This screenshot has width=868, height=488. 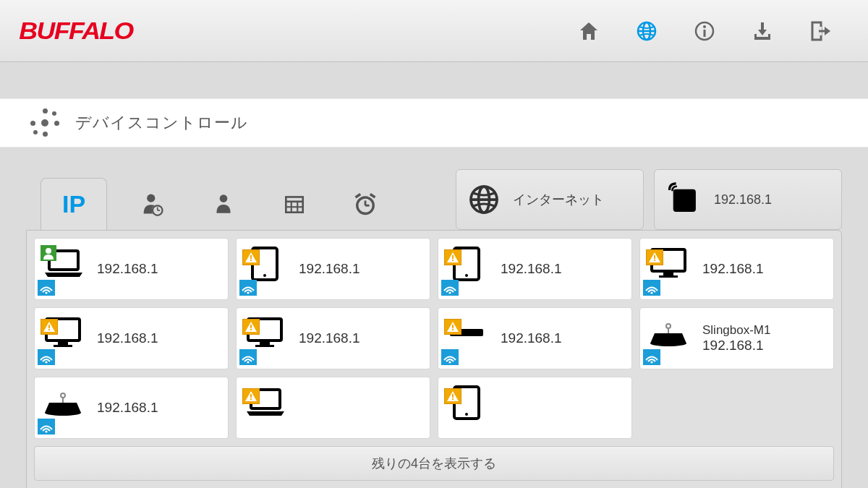 What do you see at coordinates (748, 200) in the screenshot?
I see `router-box: 192.168.1` at bounding box center [748, 200].